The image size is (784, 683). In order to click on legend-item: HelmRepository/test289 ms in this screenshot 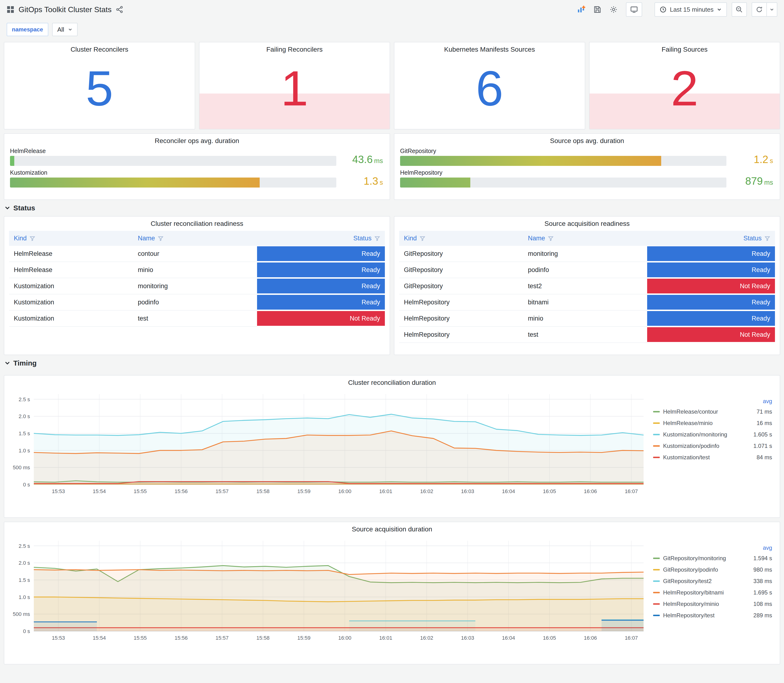, I will do `click(713, 616)`.